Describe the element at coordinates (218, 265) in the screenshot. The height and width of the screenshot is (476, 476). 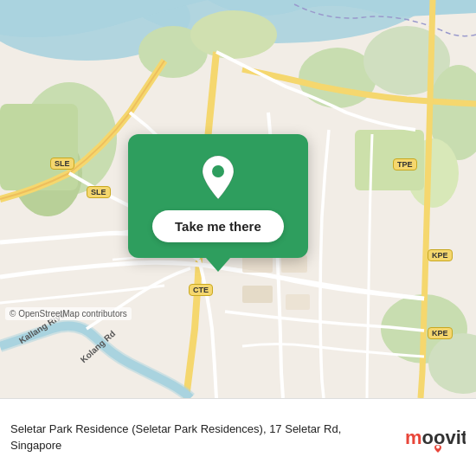
I see `popup-triangle` at that location.